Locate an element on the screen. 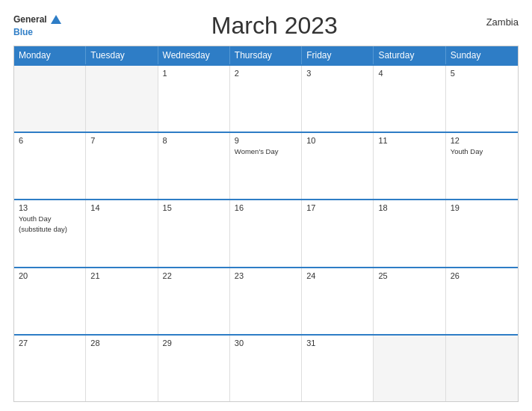 The height and width of the screenshot is (411, 532). day-number: 16 is located at coordinates (266, 208).